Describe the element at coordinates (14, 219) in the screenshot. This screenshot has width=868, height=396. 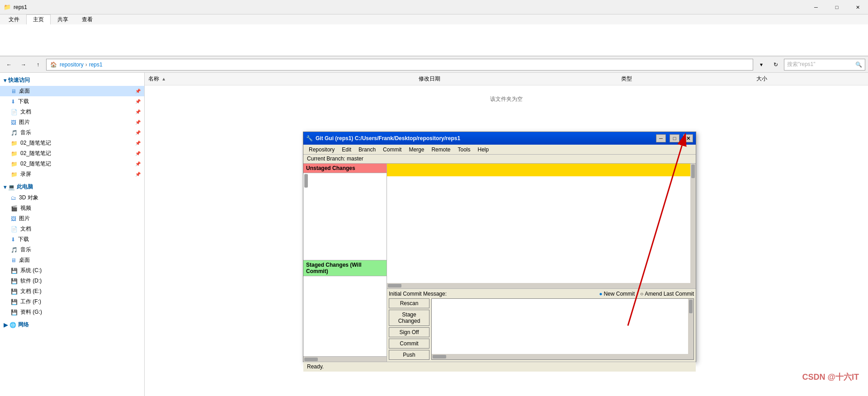
I see `image2-icon: 🖼` at that location.